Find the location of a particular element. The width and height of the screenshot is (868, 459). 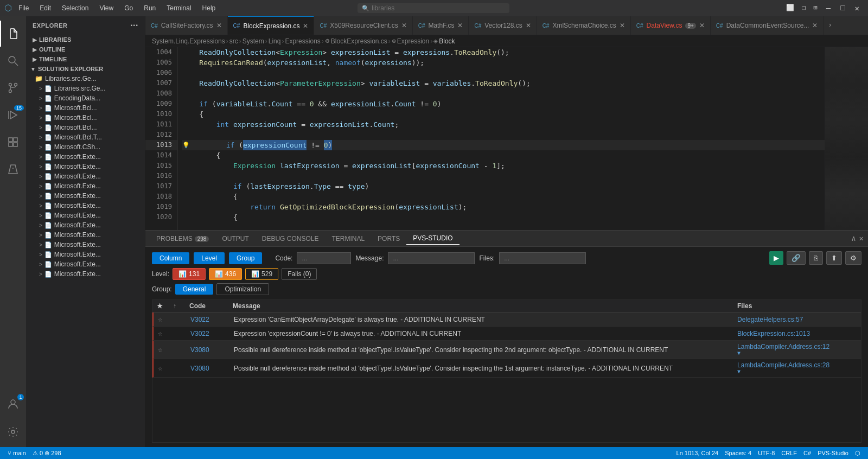

star-2: ☆ is located at coordinates (166, 333).